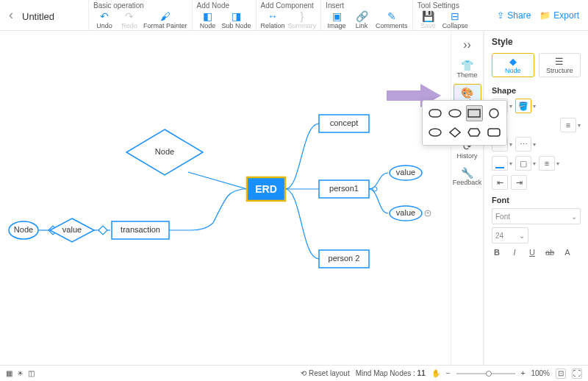 The width and height of the screenshot is (588, 381). Describe the element at coordinates (435, 132) in the screenshot. I see `shape-ring` at that location.